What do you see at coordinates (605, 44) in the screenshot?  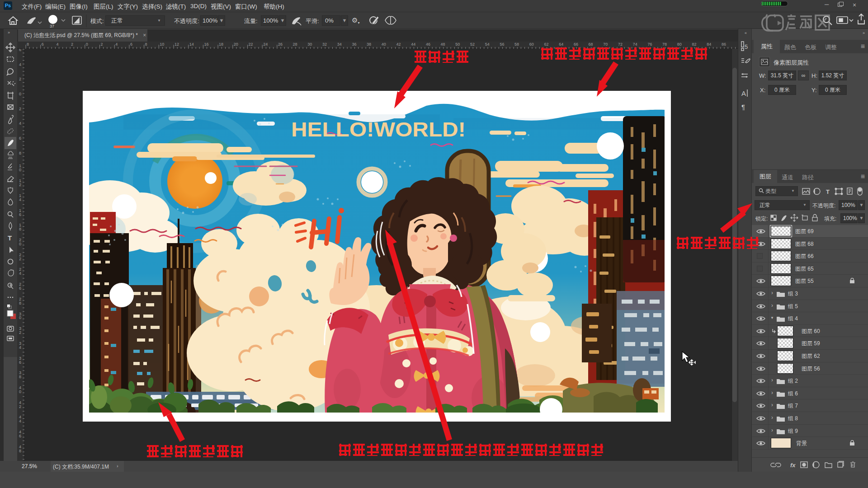 I see `svg-text: 70` at bounding box center [605, 44].